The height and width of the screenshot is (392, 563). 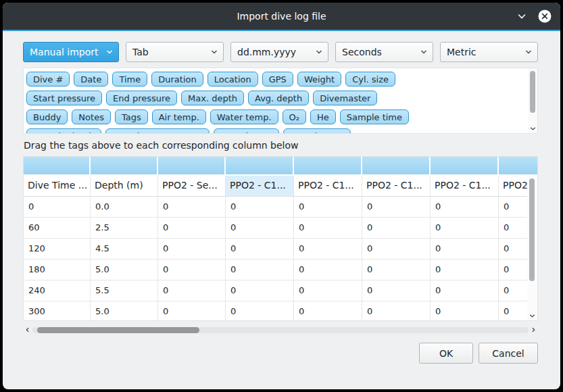 What do you see at coordinates (280, 228) in the screenshot?
I see `table-row: 602.5000000` at bounding box center [280, 228].